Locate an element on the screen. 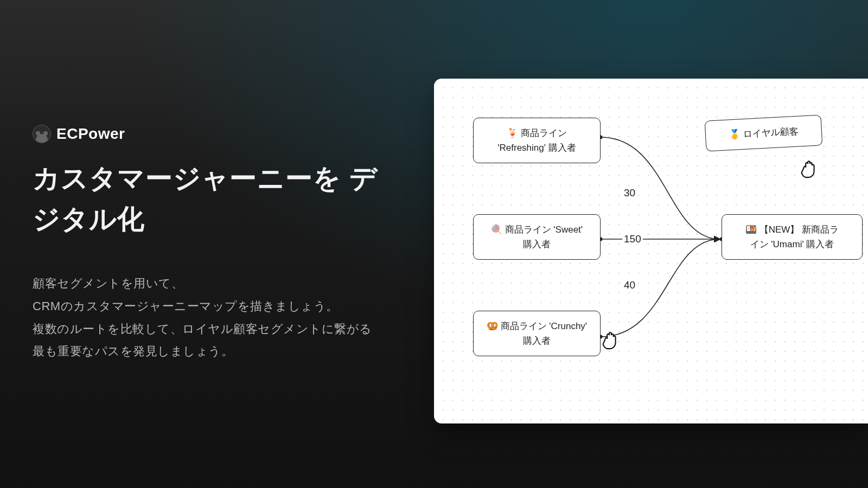  subtitle: 顧客セグメントを用いて、 CRMのカスタマージャーニーマップを描きましょう。 複… is located at coordinates (212, 318).